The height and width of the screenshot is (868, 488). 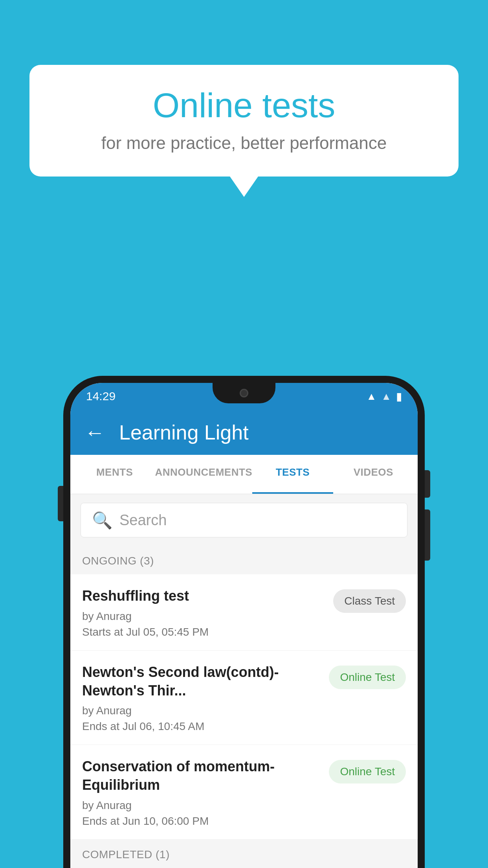 What do you see at coordinates (244, 432) in the screenshot?
I see `toolbar: ← Learning Light` at bounding box center [244, 432].